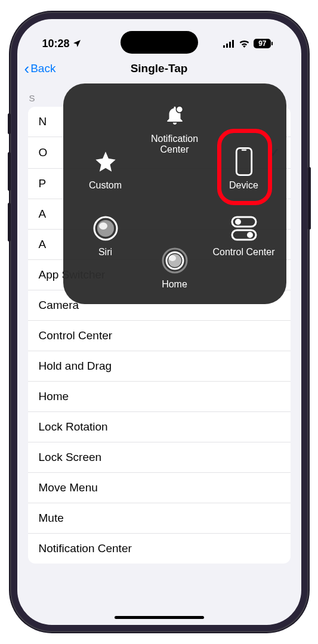 The image size is (318, 644). What do you see at coordinates (159, 488) in the screenshot?
I see `settings-row: Move Menu` at bounding box center [159, 488].